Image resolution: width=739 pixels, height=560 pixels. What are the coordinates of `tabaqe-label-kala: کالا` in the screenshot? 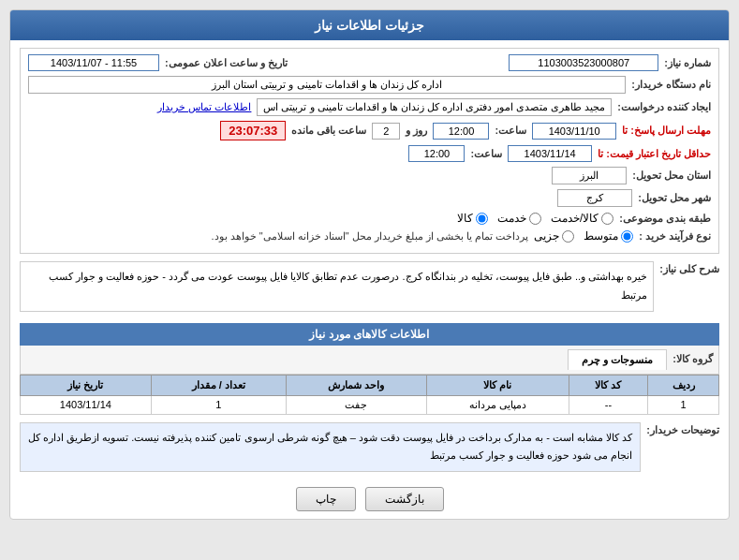 It's located at (465, 218).